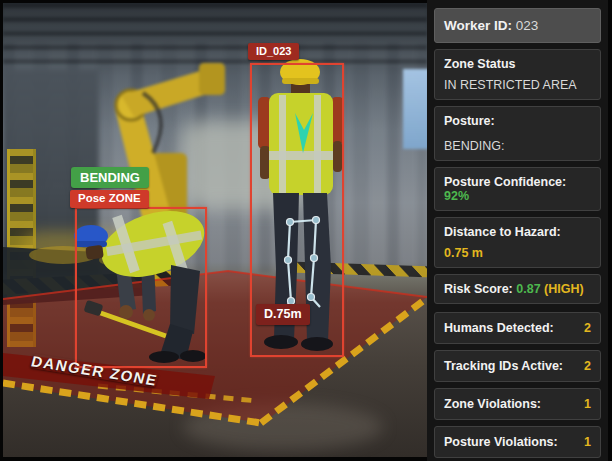  What do you see at coordinates (518, 232) in the screenshot?
I see `distance-label: Distance to Hazard:` at bounding box center [518, 232].